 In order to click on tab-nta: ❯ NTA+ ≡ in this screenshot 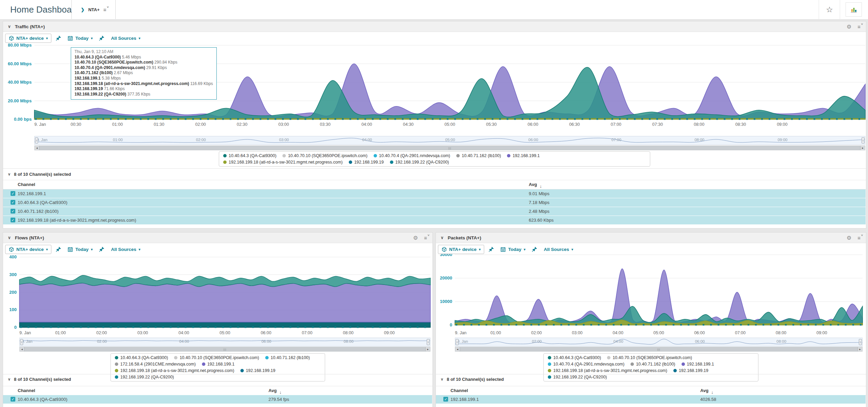, I will do `click(94, 10)`.